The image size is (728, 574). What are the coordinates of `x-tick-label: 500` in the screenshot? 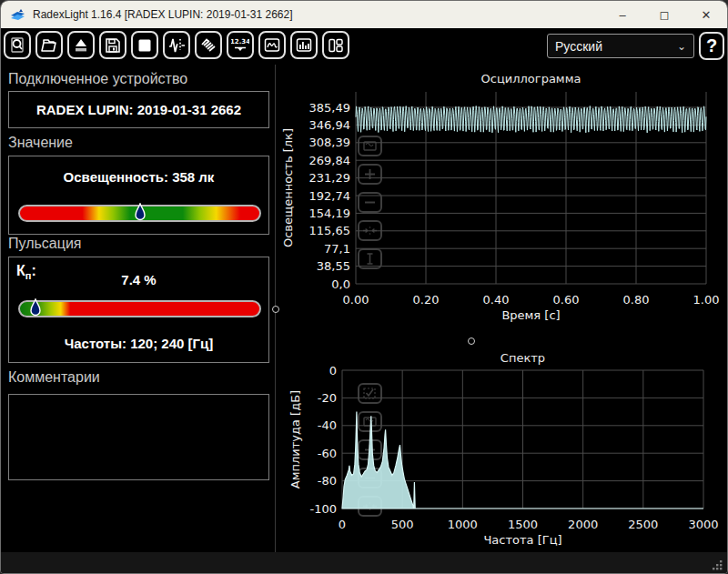 It's located at (402, 524).